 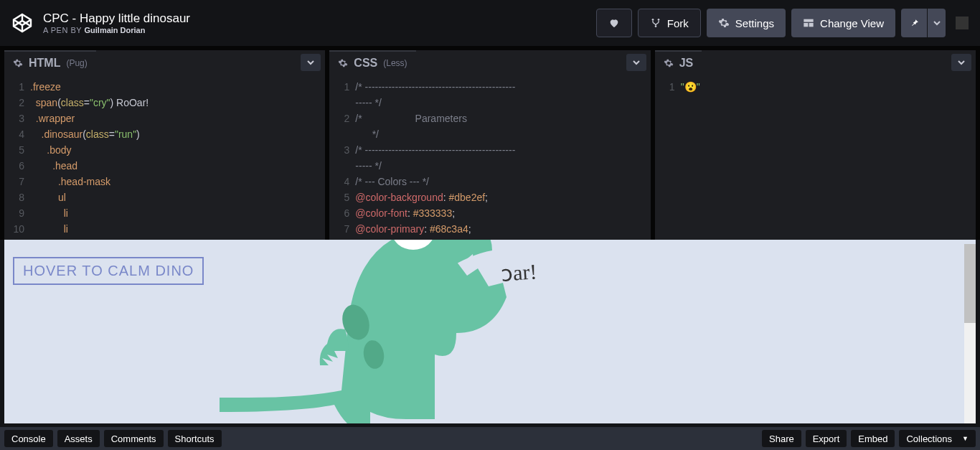 What do you see at coordinates (970, 283) in the screenshot?
I see `scrollbar-thumb` at bounding box center [970, 283].